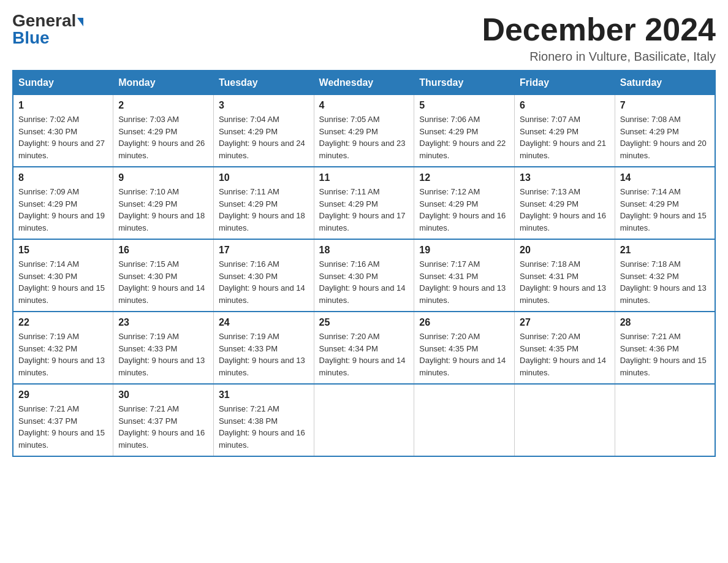  What do you see at coordinates (464, 203) in the screenshot?
I see `calendar-day-cell: 12 Sunrise: 7:12 AM Sunset: 4:29 PM Dayl…` at bounding box center [464, 203].